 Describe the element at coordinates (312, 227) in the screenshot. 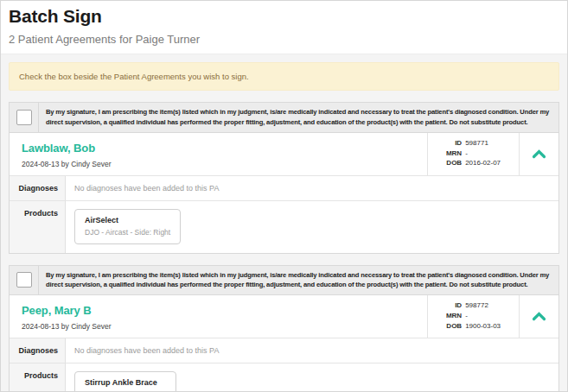

I see `products-content: AirSelect DJO - Aircast - Side: Right` at that location.